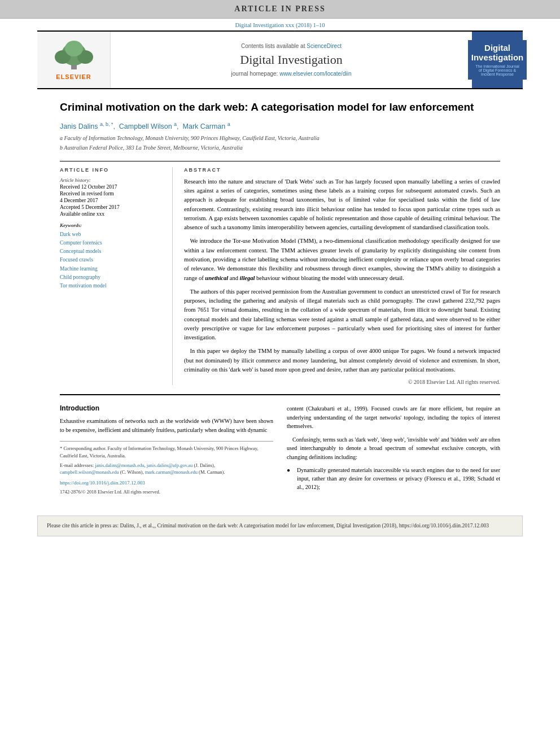 The image size is (560, 747). What do you see at coordinates (324, 46) in the screenshot?
I see `sciencedirect-link: ScienceDirect` at bounding box center [324, 46].